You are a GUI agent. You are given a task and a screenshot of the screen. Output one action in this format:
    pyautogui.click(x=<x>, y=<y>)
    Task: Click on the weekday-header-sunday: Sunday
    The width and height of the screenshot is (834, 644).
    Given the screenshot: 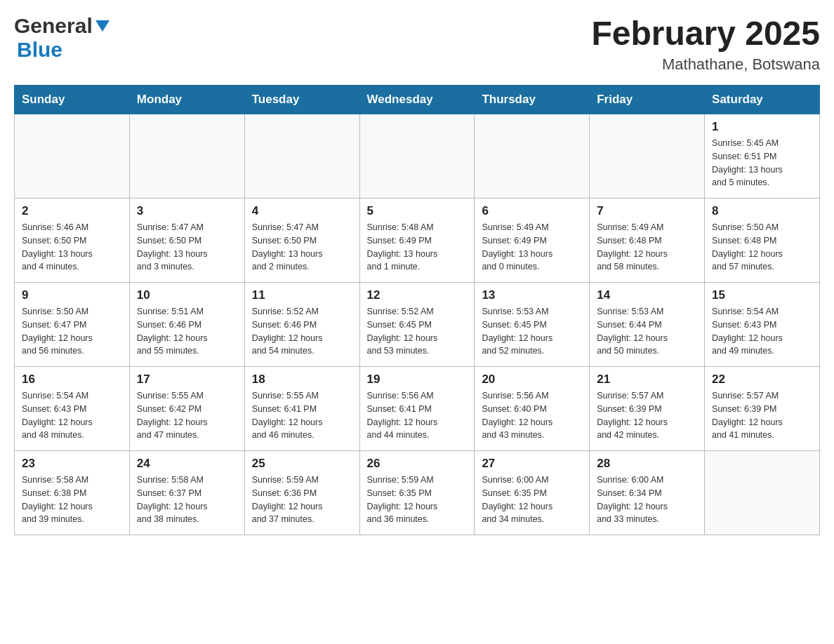 What is the action you would take?
    pyautogui.click(x=72, y=100)
    